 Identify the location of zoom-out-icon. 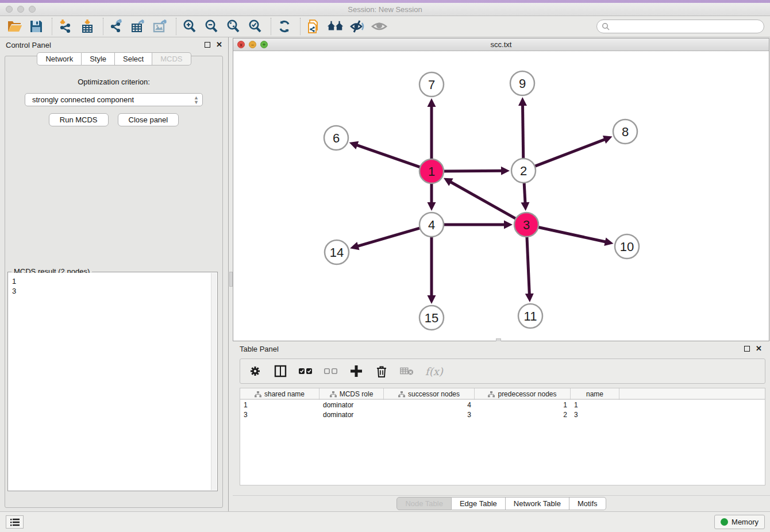
(211, 26).